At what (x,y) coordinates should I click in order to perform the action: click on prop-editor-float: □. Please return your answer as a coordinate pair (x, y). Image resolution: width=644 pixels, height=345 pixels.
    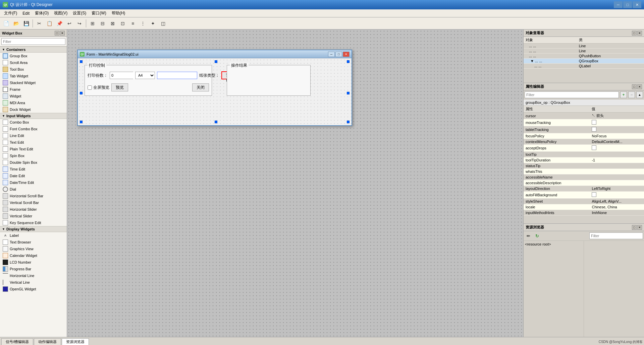
    Looking at the image, I should click on (634, 87).